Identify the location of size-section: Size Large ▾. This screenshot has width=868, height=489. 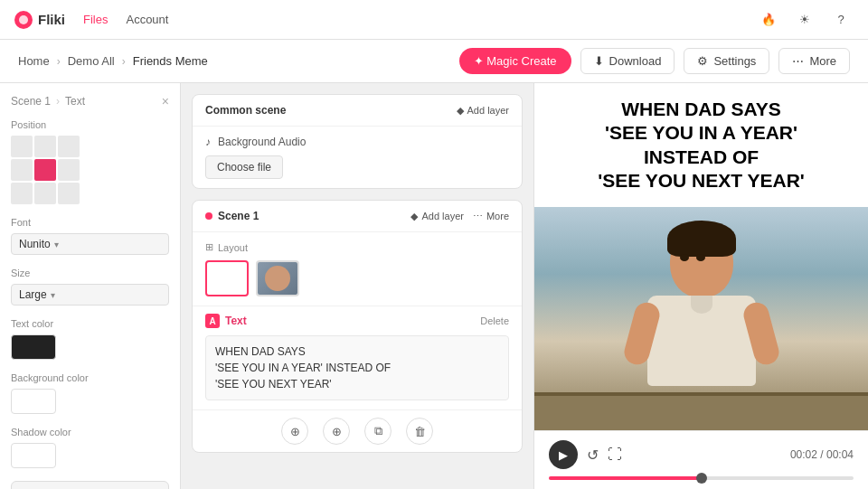
(90, 287).